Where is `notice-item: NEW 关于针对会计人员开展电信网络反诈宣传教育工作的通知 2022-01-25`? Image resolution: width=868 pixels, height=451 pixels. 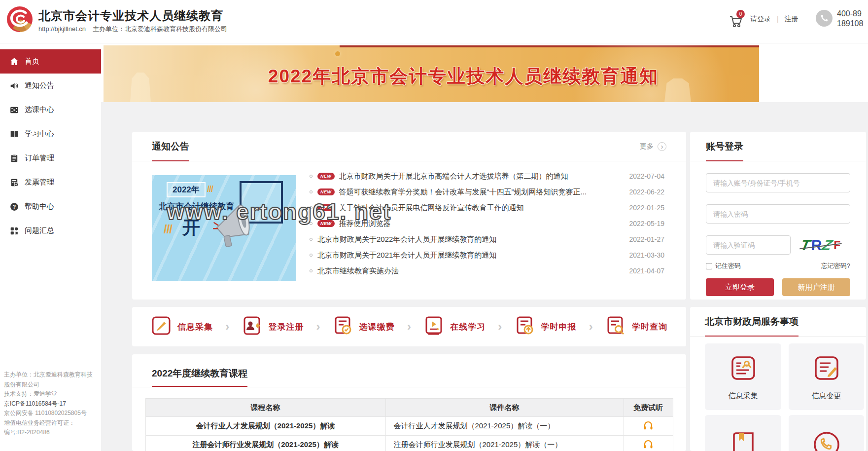
notice-item: NEW 关于针对会计人员开展电信网络反诈宣传教育工作的通知 2022-01-25 is located at coordinates (487, 208).